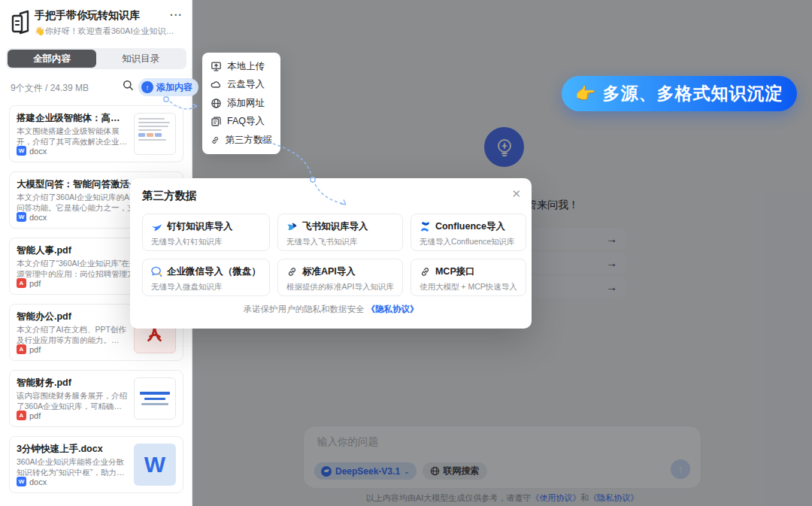 The height and width of the screenshot is (506, 812). What do you see at coordinates (96, 134) in the screenshot?
I see `doc-card: 搭建企业级智能体：高效解决企… 本文围绕搭建企业级智能体展开，介绍了其可高效解决…` at bounding box center [96, 134].